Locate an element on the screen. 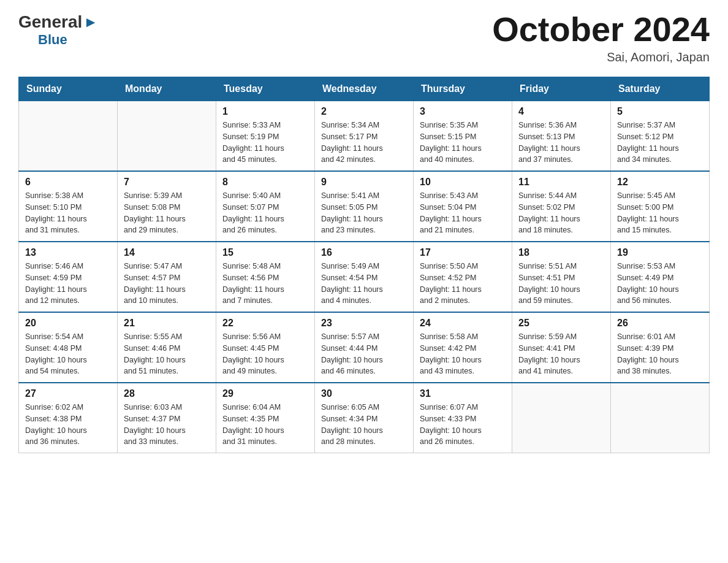 The width and height of the screenshot is (728, 563). day-info: Sunrise: 5:37 AM Sunset: 5:12 PM Dayligh… is located at coordinates (660, 142).